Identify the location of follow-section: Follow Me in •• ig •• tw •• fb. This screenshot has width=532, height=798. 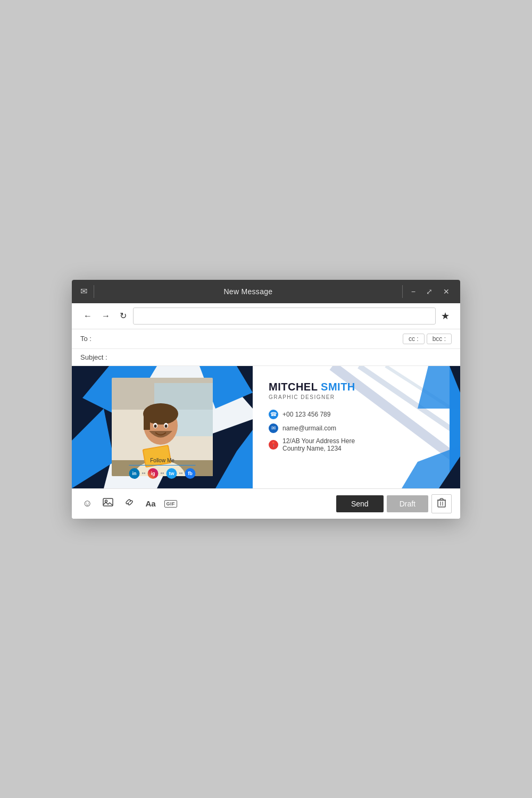
(162, 468).